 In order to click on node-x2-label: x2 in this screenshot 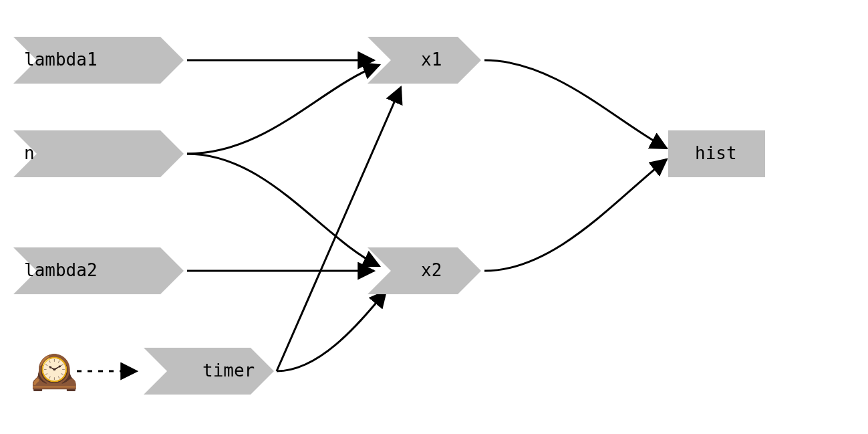, I will do `click(432, 270)`.